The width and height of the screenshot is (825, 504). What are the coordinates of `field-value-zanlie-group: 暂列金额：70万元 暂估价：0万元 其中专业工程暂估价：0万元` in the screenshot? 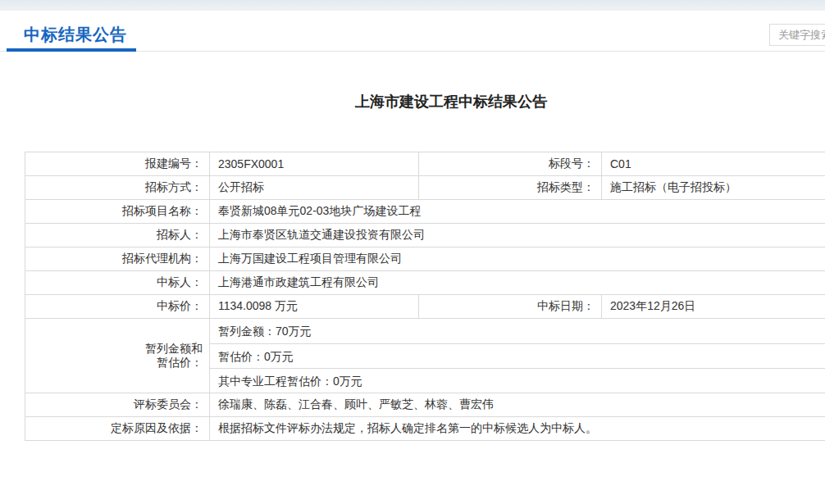 It's located at (517, 356).